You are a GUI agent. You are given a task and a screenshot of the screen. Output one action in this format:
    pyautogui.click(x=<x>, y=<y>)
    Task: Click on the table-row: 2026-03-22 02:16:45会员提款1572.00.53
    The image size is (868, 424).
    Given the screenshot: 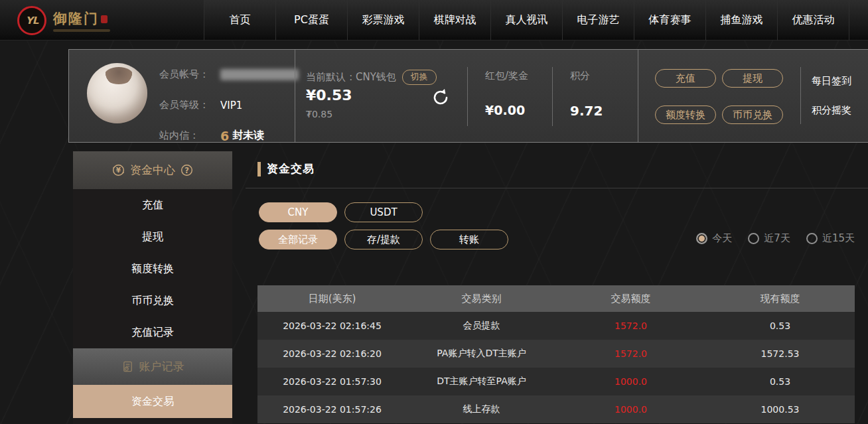 What is the action you would take?
    pyautogui.click(x=556, y=326)
    